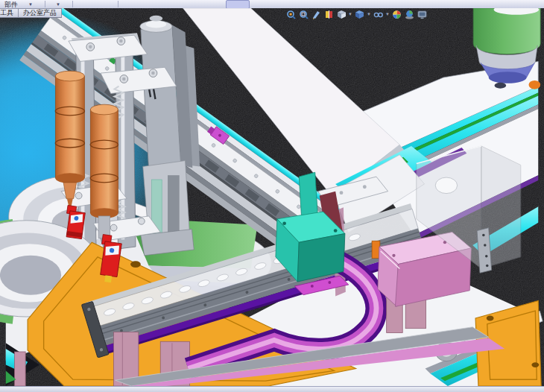 The image size is (544, 392). What do you see at coordinates (272, 389) in the screenshot?
I see `status-bar` at bounding box center [272, 389].